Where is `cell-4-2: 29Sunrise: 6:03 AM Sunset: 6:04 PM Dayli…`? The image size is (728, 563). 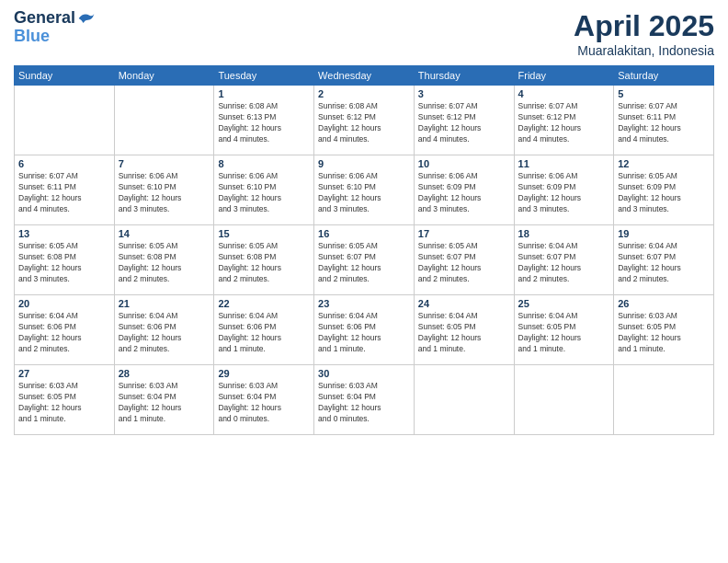
cell-4-2: 29Sunrise: 6:03 AM Sunset: 6:04 PM Dayli… is located at coordinates (265, 400).